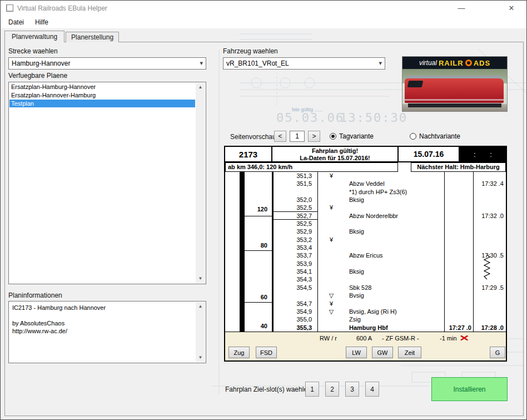 Image resolution: width=527 pixels, height=420 pixels. What do you see at coordinates (34, 37) in the screenshot?
I see `tab-planverwaltung: Planverwaltung` at bounding box center [34, 37].